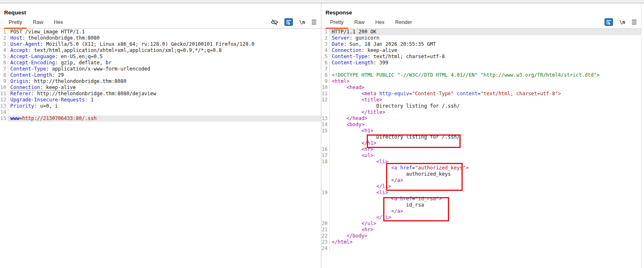 The image size is (644, 268). Describe the element at coordinates (485, 50) in the screenshot. I see `code-line-text: Connection: keep-alive` at that location.